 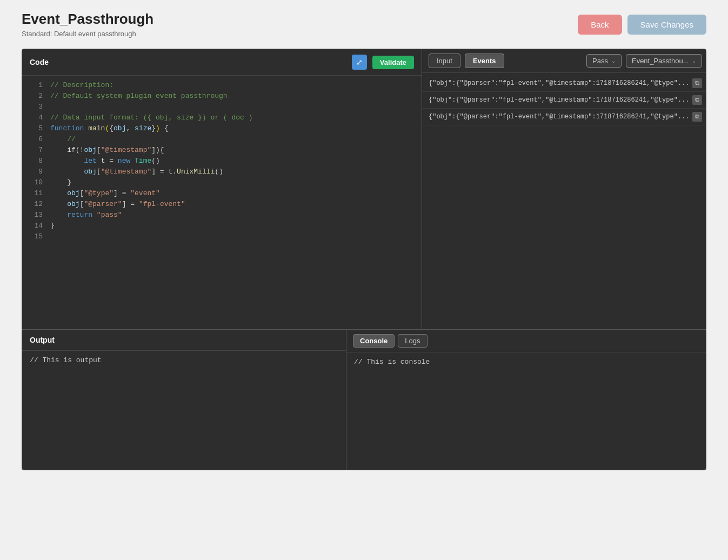 I want to click on code-line: 13 return "pass", so click(x=222, y=216).